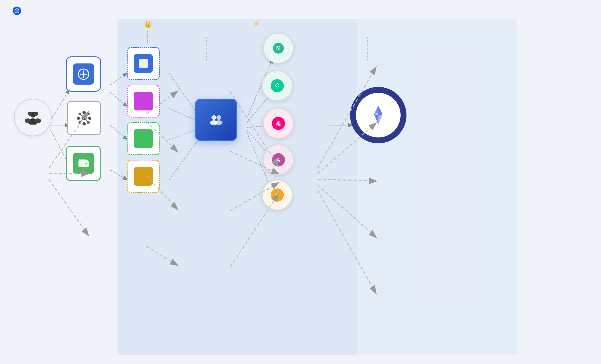 This screenshot has width=601, height=364. What do you see at coordinates (216, 120) in the screenshot?
I see `smart-accounts-node` at bounding box center [216, 120].